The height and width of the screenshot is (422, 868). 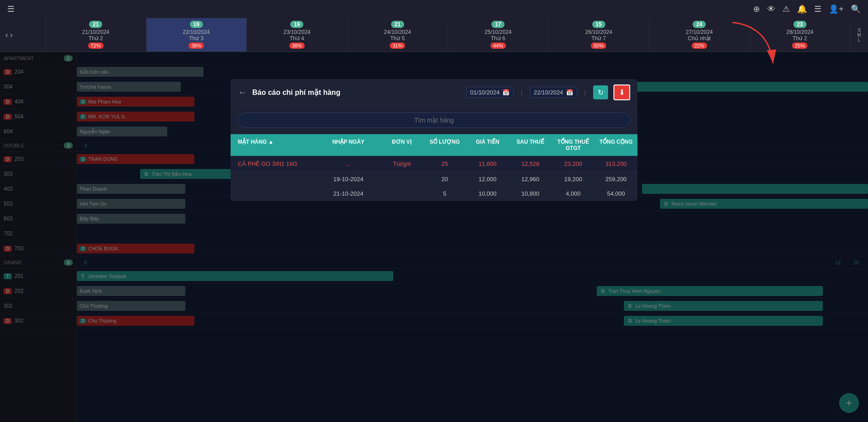 I want to click on percent-badge-5: 50%, so click(x=599, y=46).